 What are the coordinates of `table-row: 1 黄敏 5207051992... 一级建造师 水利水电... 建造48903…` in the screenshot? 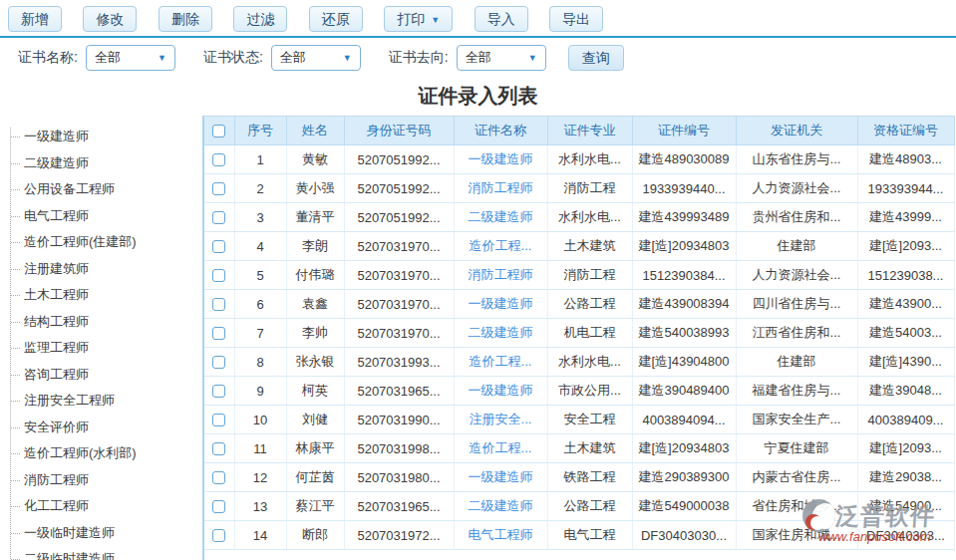 It's located at (579, 159).